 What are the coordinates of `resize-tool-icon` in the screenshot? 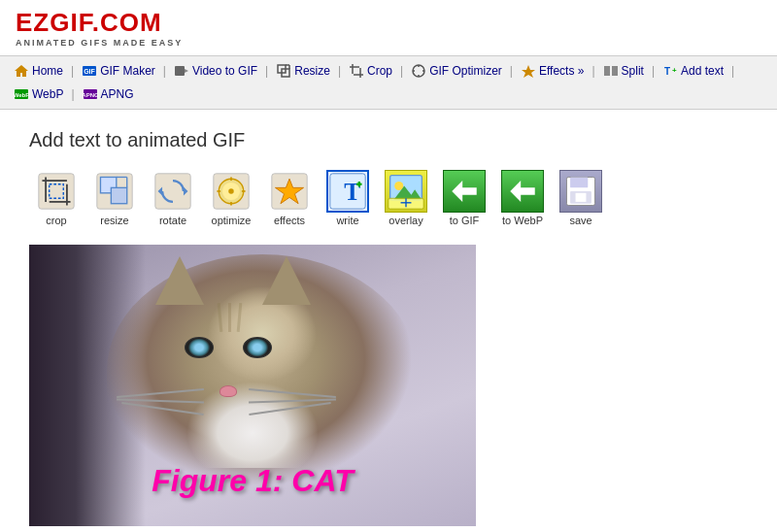 It's located at (115, 191).